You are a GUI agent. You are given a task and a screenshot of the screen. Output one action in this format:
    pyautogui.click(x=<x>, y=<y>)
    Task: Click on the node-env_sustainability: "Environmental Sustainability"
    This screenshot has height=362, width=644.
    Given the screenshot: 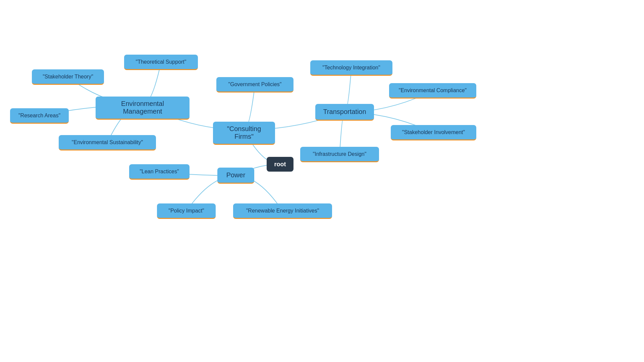 What is the action you would take?
    pyautogui.click(x=107, y=143)
    